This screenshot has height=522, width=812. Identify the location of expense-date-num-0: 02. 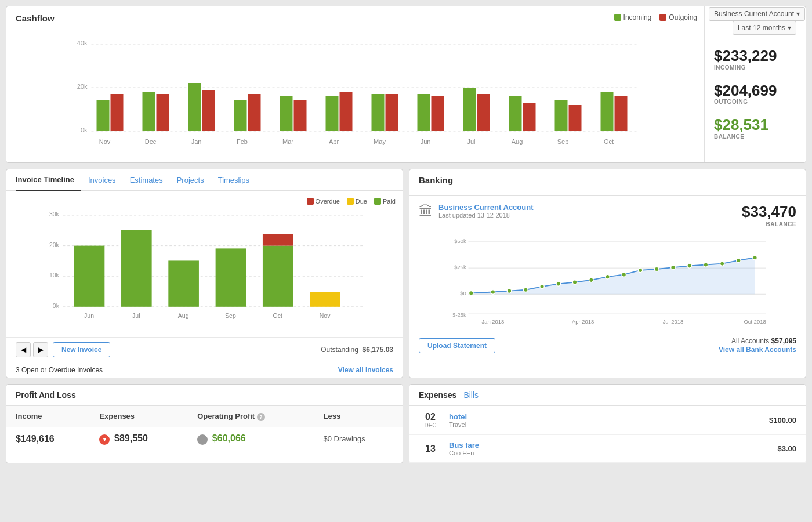
(430, 417).